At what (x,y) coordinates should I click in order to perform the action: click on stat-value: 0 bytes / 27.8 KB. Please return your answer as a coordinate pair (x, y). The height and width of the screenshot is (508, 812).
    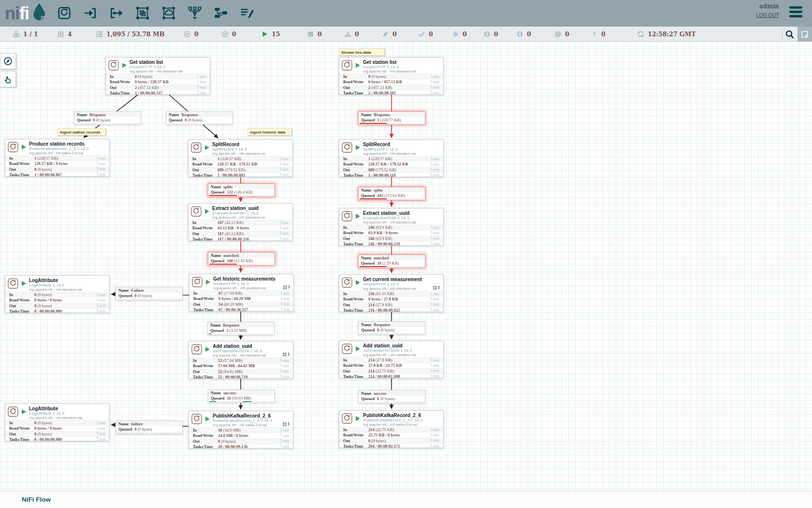
    Looking at the image, I should click on (399, 299).